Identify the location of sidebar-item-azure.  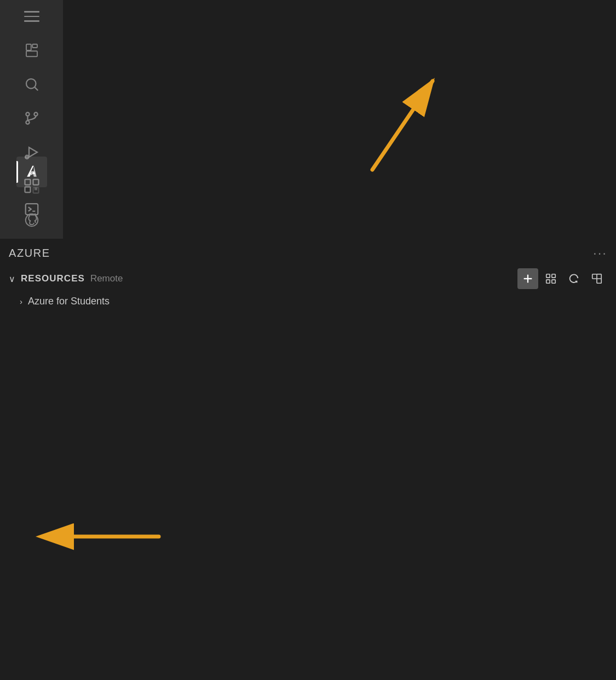
(32, 172).